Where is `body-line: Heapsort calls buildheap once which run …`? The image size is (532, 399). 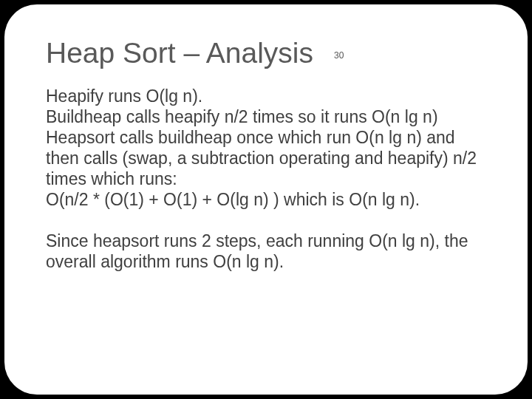
body-line: Heapsort calls buildheap once which run … is located at coordinates (266, 158).